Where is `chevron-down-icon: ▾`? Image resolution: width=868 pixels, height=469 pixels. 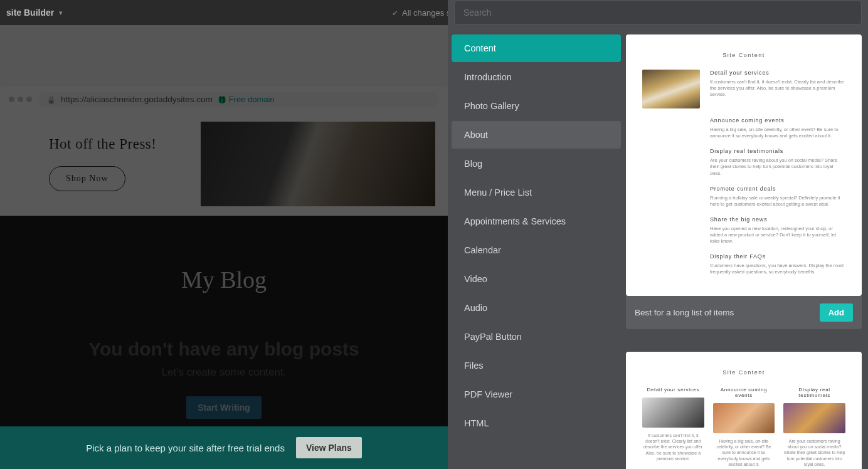 chevron-down-icon: ▾ is located at coordinates (61, 13).